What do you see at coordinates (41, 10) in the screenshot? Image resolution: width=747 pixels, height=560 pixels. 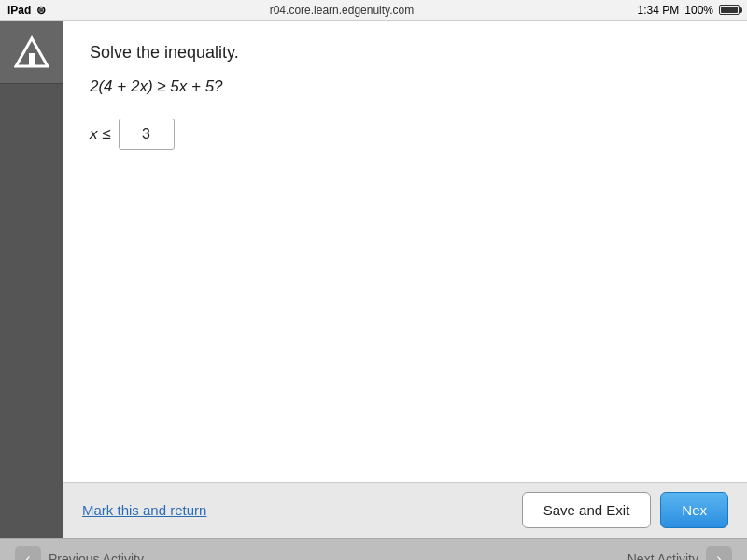 I see `wifi-icon: ⊜` at bounding box center [41, 10].